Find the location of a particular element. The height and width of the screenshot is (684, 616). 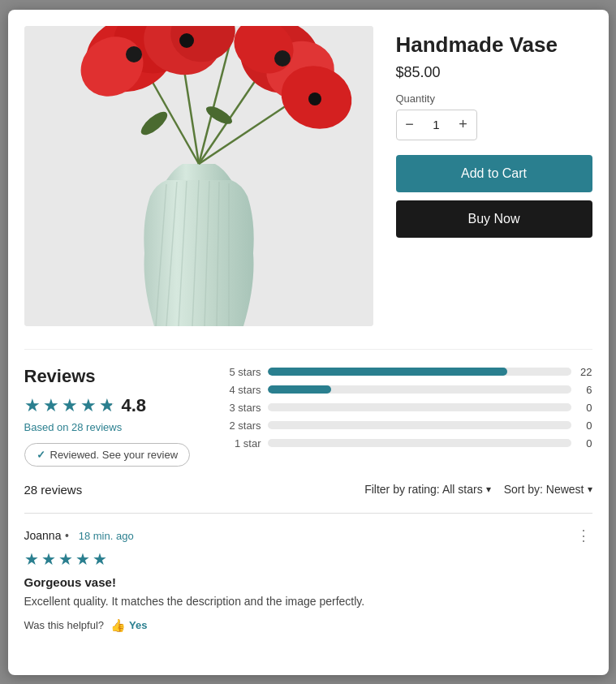

quantity-value: 1 is located at coordinates (437, 125).